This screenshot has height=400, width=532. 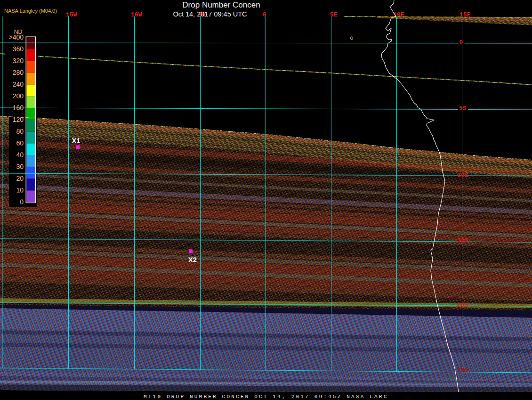 What do you see at coordinates (334, 15) in the screenshot?
I see `svg-text: 5E` at bounding box center [334, 15].